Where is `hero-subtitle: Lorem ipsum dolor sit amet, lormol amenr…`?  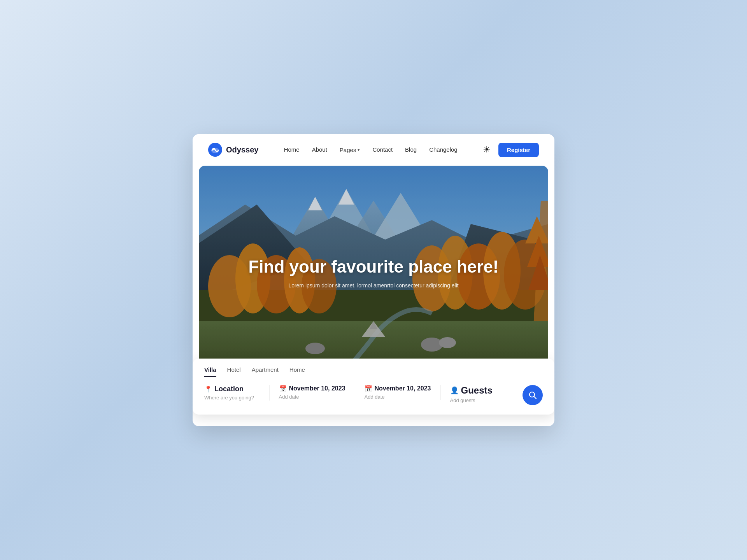
hero-subtitle: Lorem ipsum dolor sit amet, lormol amenr… is located at coordinates (374, 286).